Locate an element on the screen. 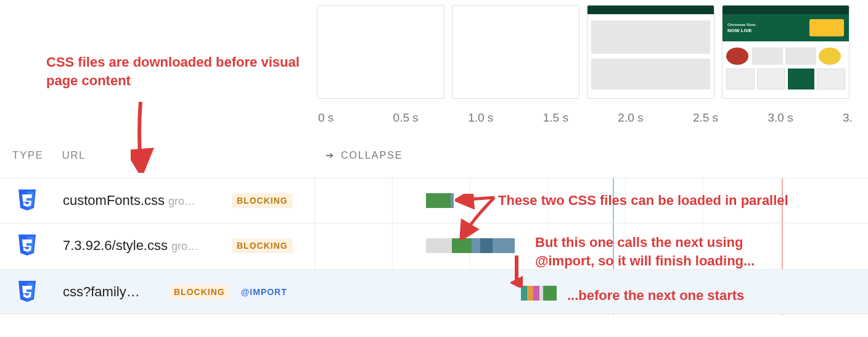  time-tick: 0 s is located at coordinates (356, 118).